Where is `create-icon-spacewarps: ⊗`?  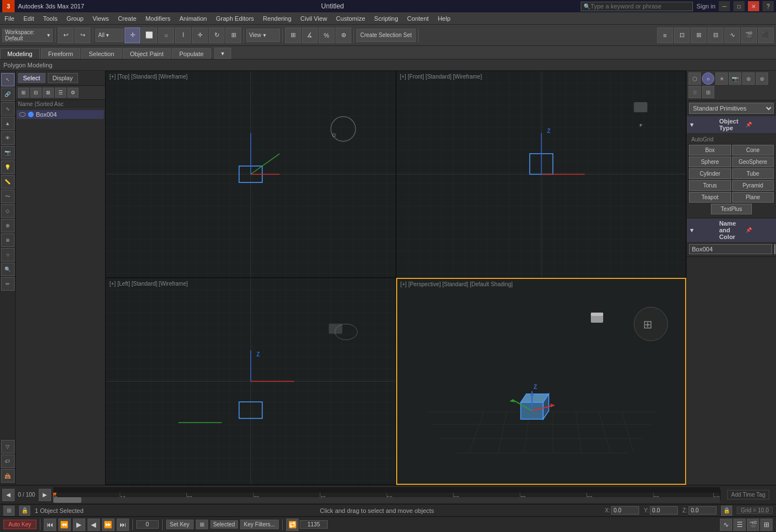 create-icon-spacewarps: ⊗ is located at coordinates (762, 79).